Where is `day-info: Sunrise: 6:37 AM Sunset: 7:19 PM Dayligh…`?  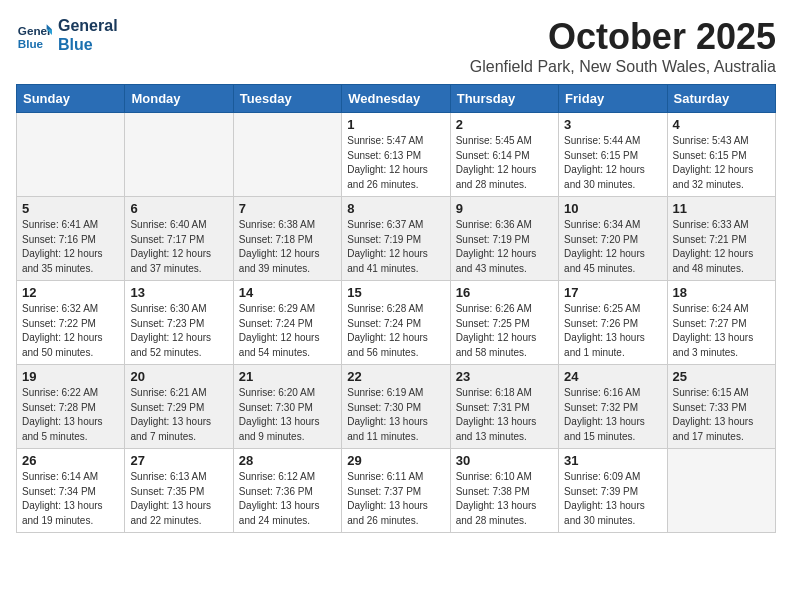 day-info: Sunrise: 6:37 AM Sunset: 7:19 PM Dayligh… is located at coordinates (396, 247).